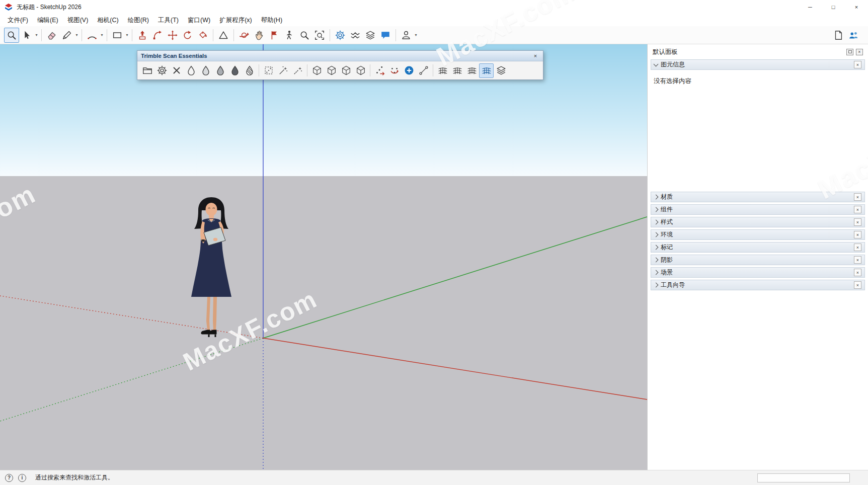  What do you see at coordinates (269, 70) in the screenshot?
I see `point-selection-button` at bounding box center [269, 70].